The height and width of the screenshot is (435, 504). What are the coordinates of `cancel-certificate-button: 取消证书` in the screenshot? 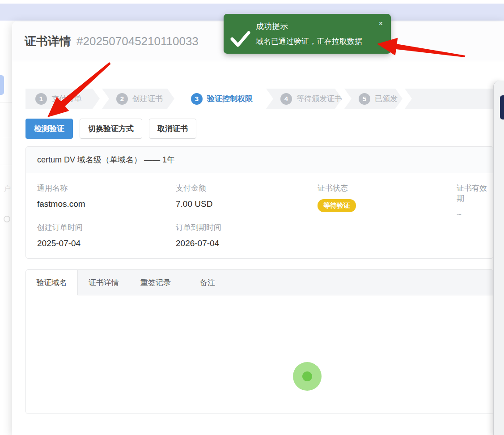 It's located at (173, 129).